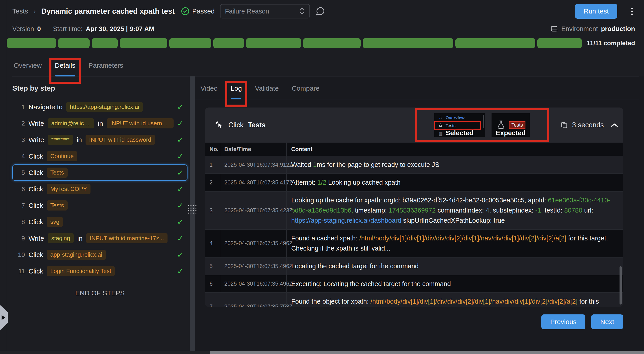 This screenshot has height=354, width=644. What do you see at coordinates (632, 12) in the screenshot?
I see `more-options-button` at bounding box center [632, 12].